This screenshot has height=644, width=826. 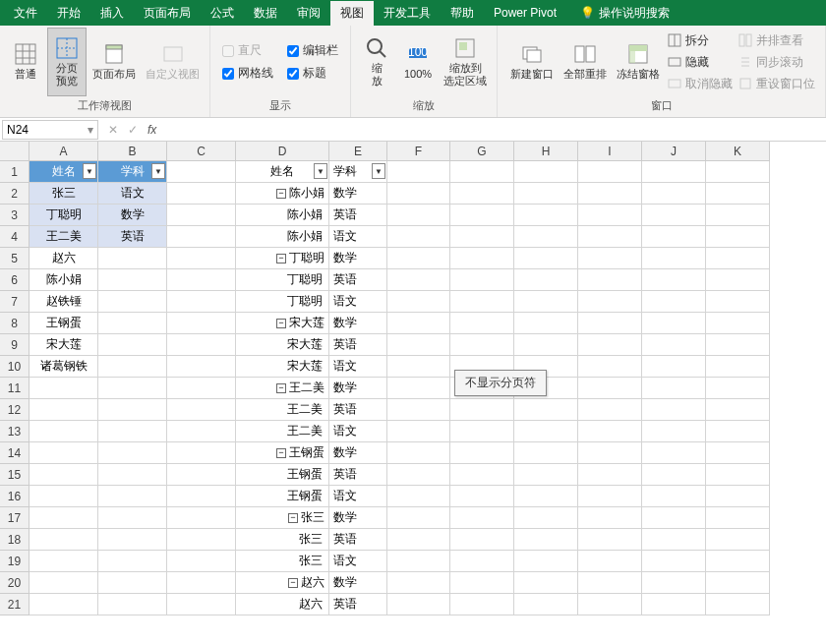 I want to click on cell-B2: 语文, so click(x=133, y=194).